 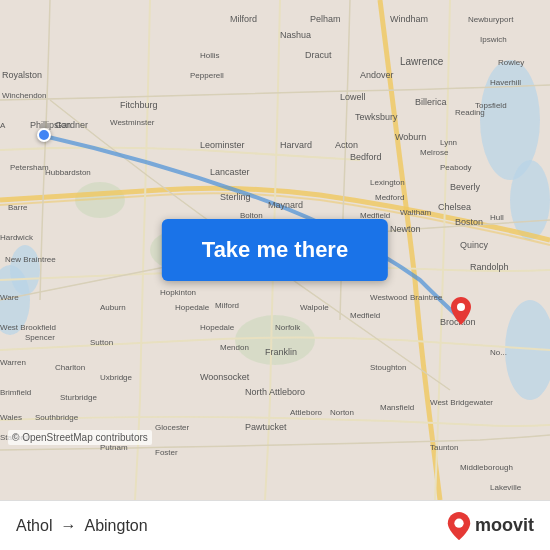 What do you see at coordinates (30, 260) in the screenshot?
I see `svg-text: New Braintree` at bounding box center [30, 260].